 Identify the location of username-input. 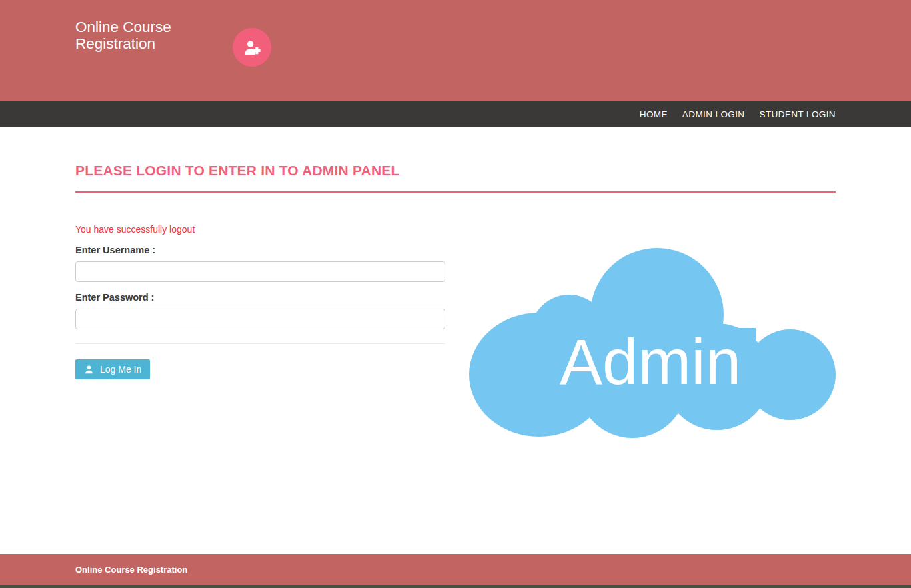
(260, 272).